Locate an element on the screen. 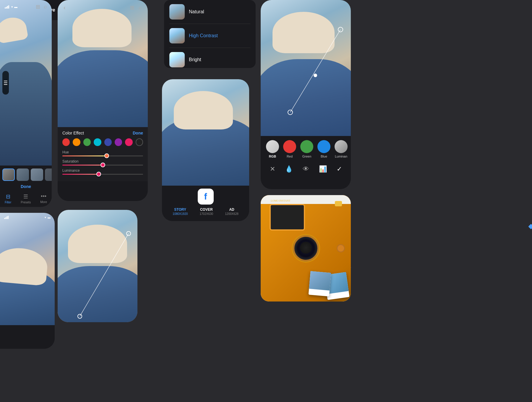 This screenshot has height=402, width=532. format-cover: COVER 1702X630 is located at coordinates (206, 212).